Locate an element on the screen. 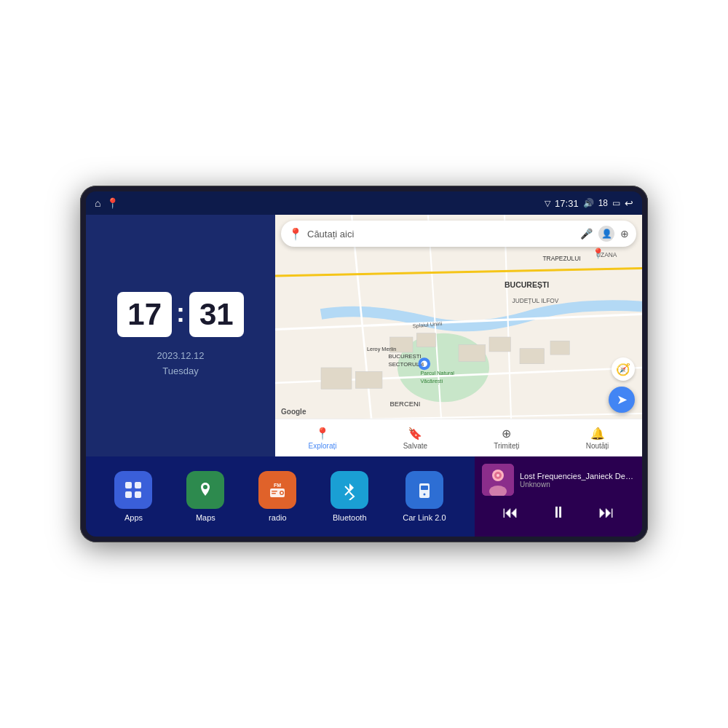 Image resolution: width=728 pixels, height=728 pixels. svg-text: BERCENI is located at coordinates (405, 403).